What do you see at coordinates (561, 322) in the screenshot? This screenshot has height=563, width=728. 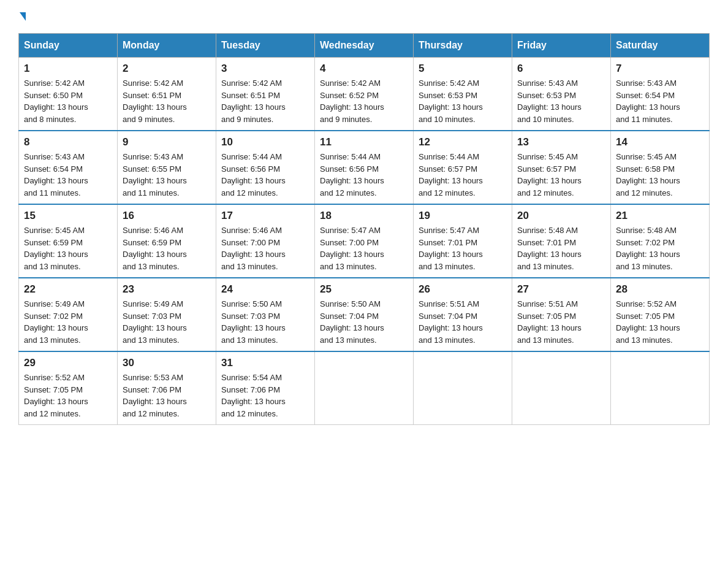 I see `day-info: Sunrise: 5:51 AMSunset: 7:05 PMDaylight:…` at bounding box center [561, 322].